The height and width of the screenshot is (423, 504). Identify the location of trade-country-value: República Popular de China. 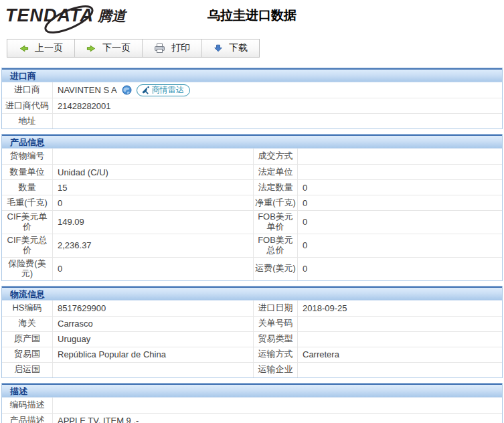
(153, 355).